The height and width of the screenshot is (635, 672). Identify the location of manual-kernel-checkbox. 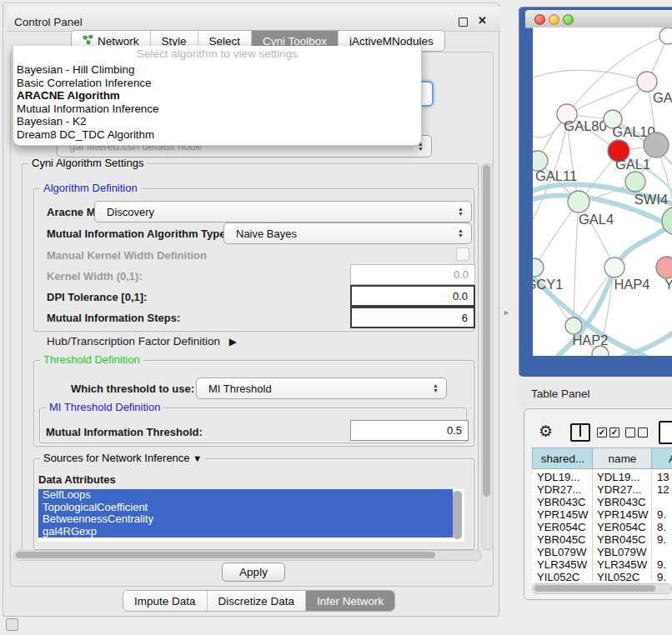
(463, 254).